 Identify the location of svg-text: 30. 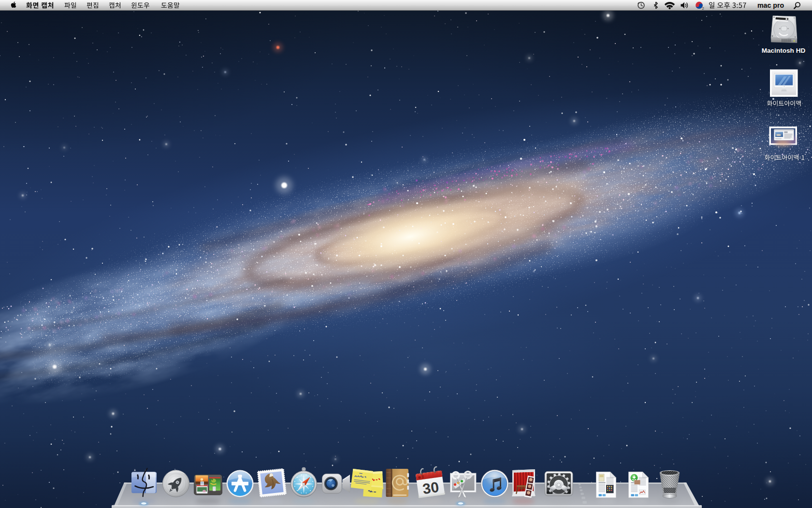
(431, 488).